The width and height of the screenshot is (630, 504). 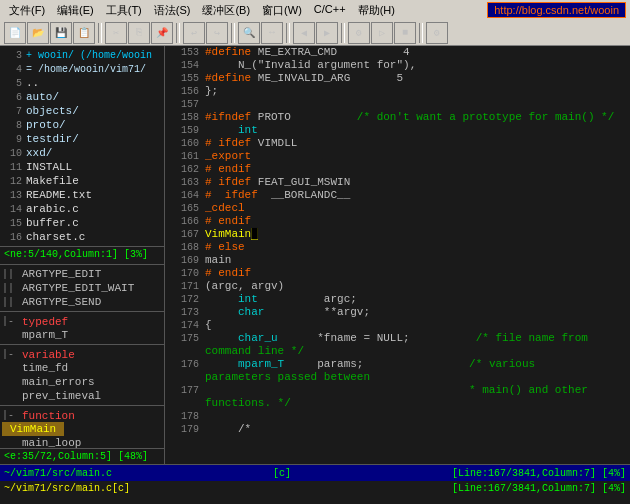 What do you see at coordinates (398, 378) in the screenshot?
I see `code-line-176b: parameters passed between` at bounding box center [398, 378].